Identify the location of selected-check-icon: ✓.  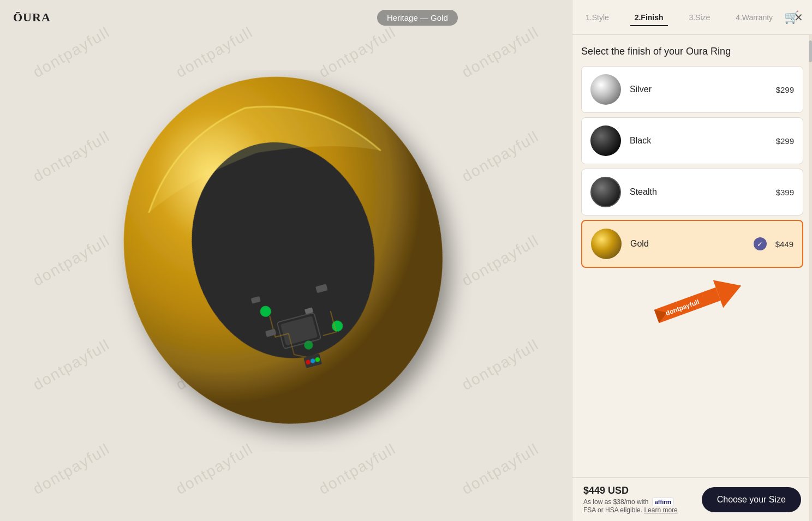
(760, 244).